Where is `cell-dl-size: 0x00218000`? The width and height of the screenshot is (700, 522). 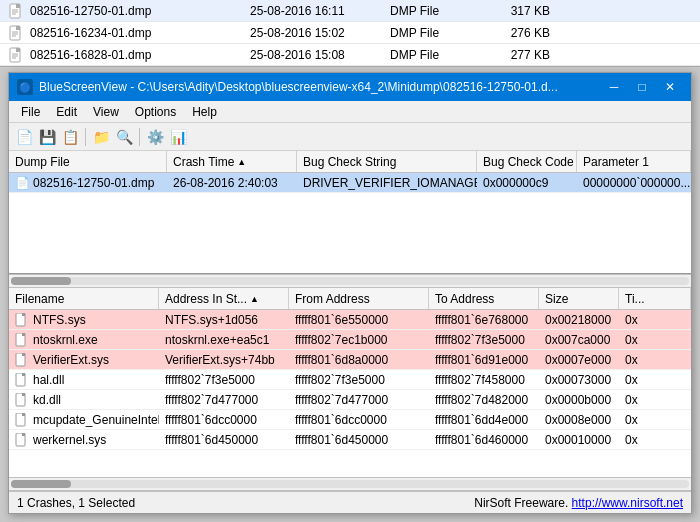
cell-dl-size: 0x00218000 is located at coordinates (579, 320).